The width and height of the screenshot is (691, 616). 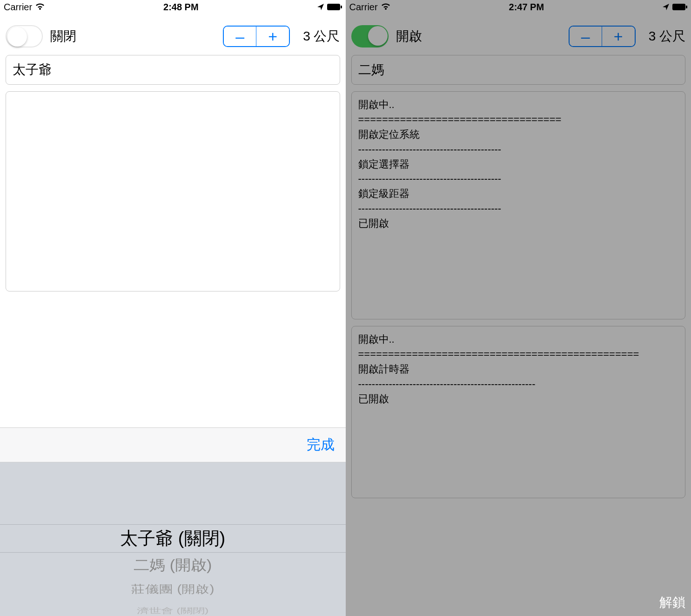 I want to click on controls-row: 關閉 – + 3 公尺, so click(x=173, y=34).